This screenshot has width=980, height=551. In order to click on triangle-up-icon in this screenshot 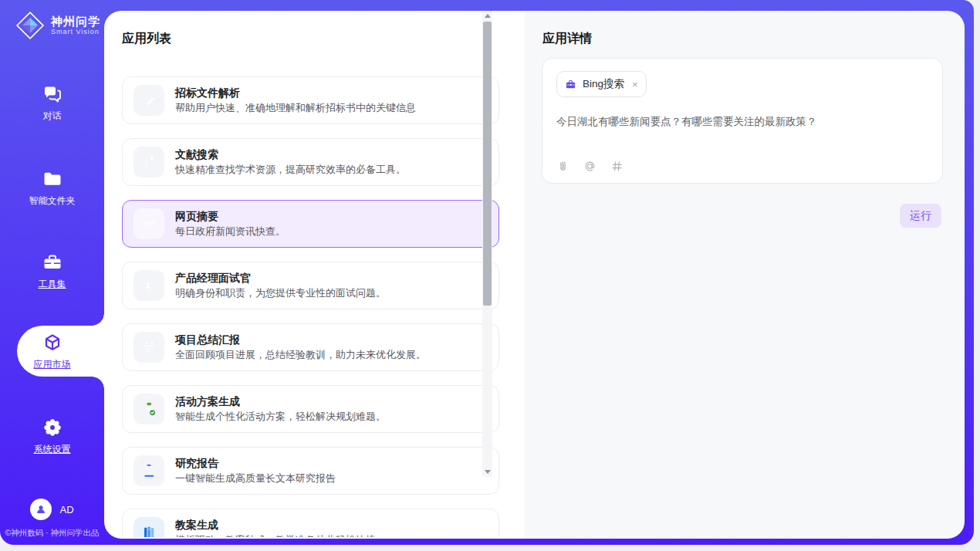, I will do `click(488, 15)`.